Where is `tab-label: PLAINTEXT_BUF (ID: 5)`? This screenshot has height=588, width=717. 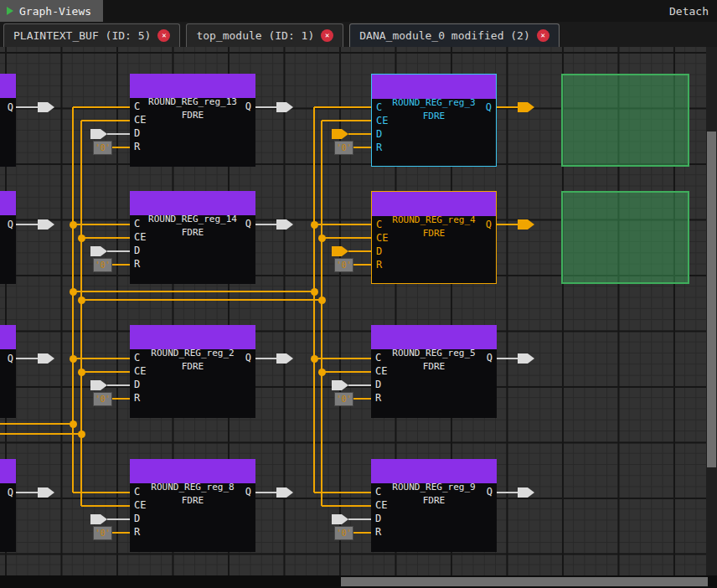 tab-label: PLAINTEXT_BUF (ID: 5) is located at coordinates (82, 35).